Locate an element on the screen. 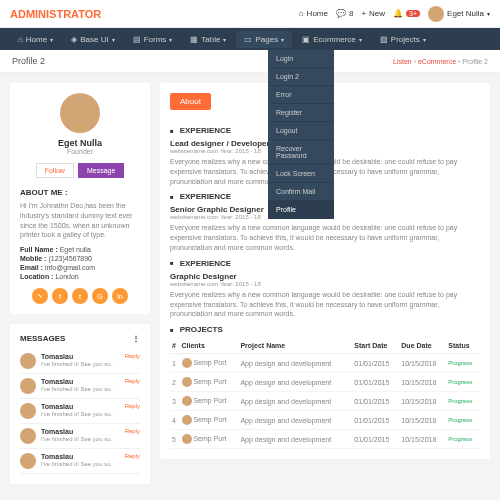  table-row: 2 Semp PortApp design and development01/… is located at coordinates (325, 382).